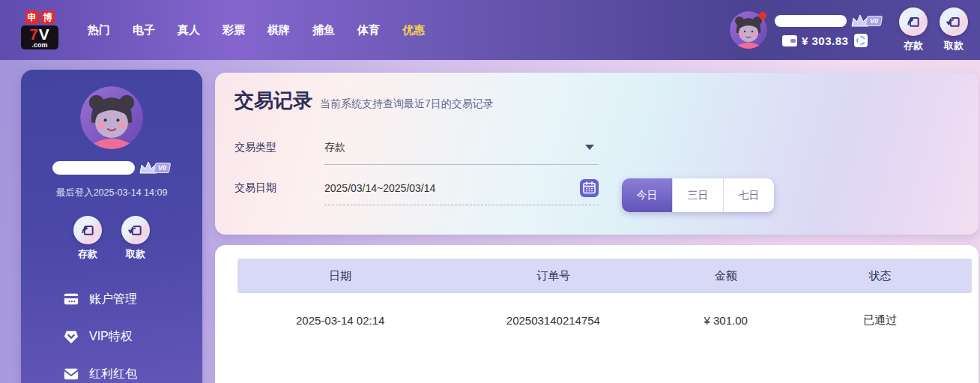 The width and height of the screenshot is (980, 383). What do you see at coordinates (861, 40) in the screenshot?
I see `refresh-icon` at bounding box center [861, 40].